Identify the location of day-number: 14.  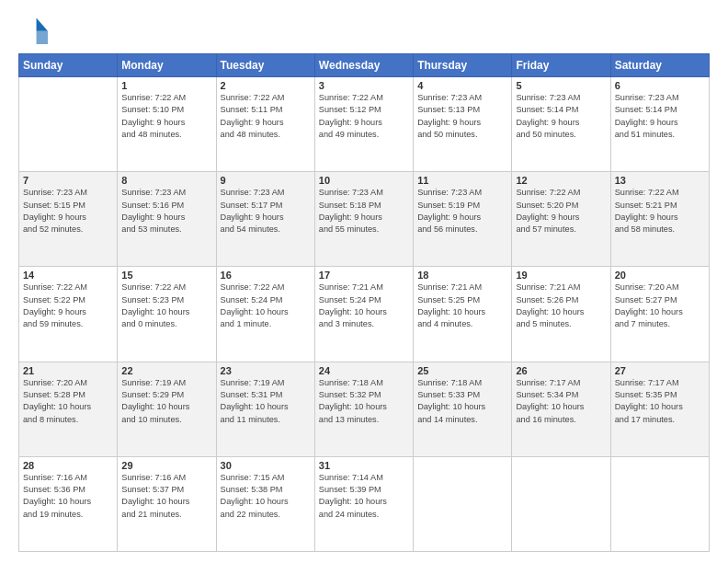
(68, 275).